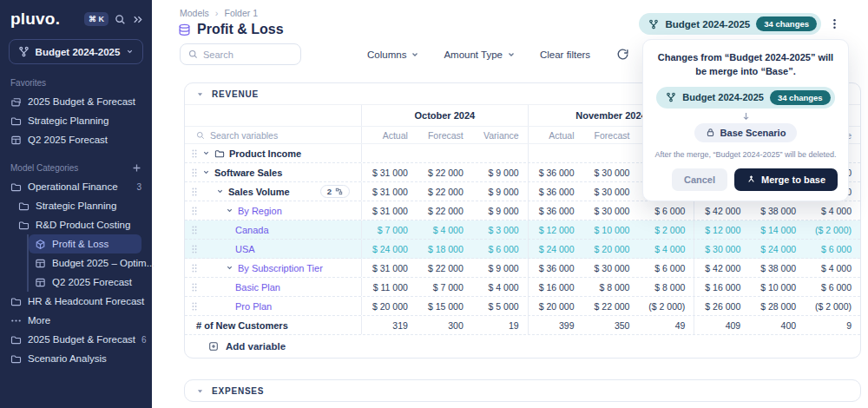 This screenshot has height=408, width=868. Describe the element at coordinates (444, 325) in the screenshot. I see `value-cell: 300` at that location.